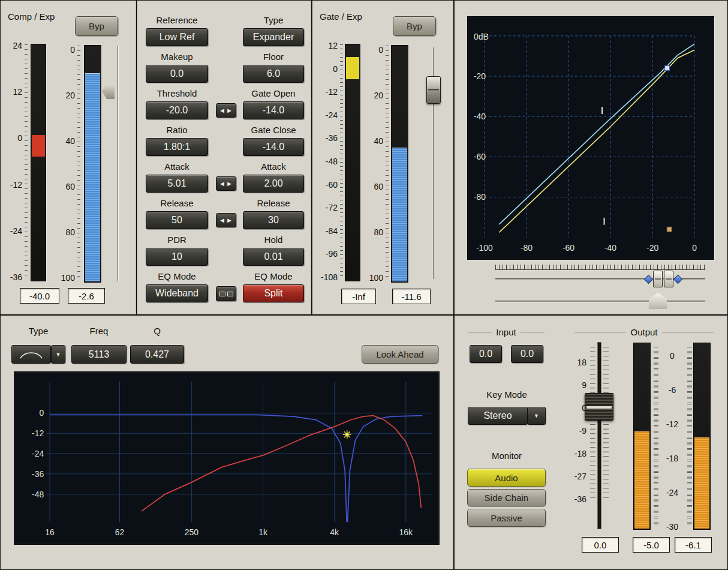 This screenshot has height=570, width=728. Describe the element at coordinates (273, 37) in the screenshot. I see `type-button: Expander` at that location.